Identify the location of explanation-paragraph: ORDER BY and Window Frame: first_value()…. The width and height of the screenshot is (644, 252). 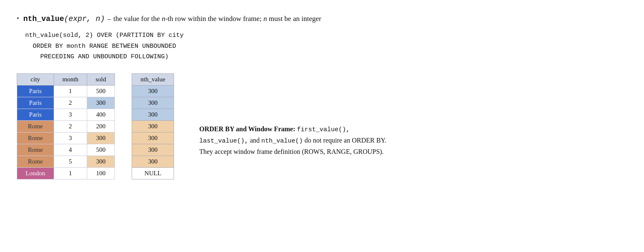
(296, 140).